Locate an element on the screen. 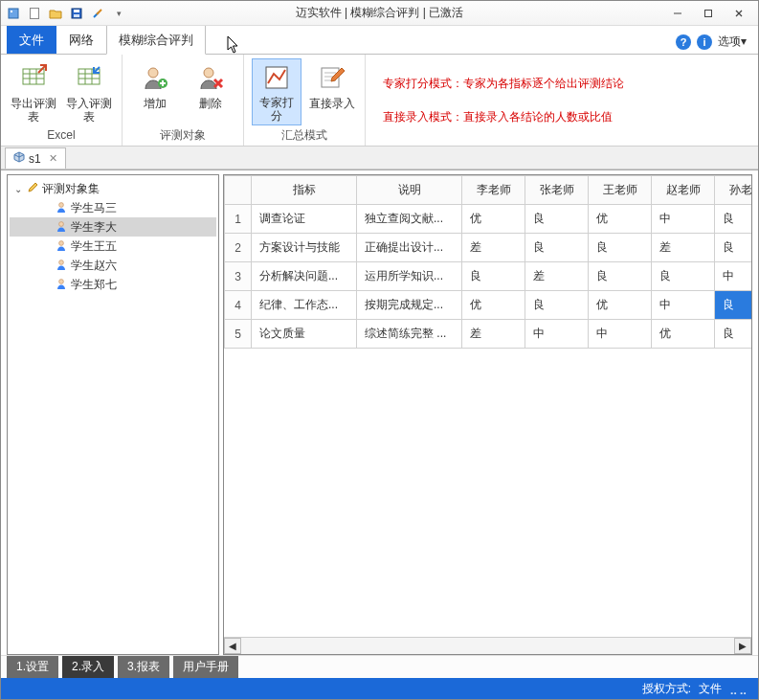  grade-cell: 分析解决问题... is located at coordinates (304, 277).